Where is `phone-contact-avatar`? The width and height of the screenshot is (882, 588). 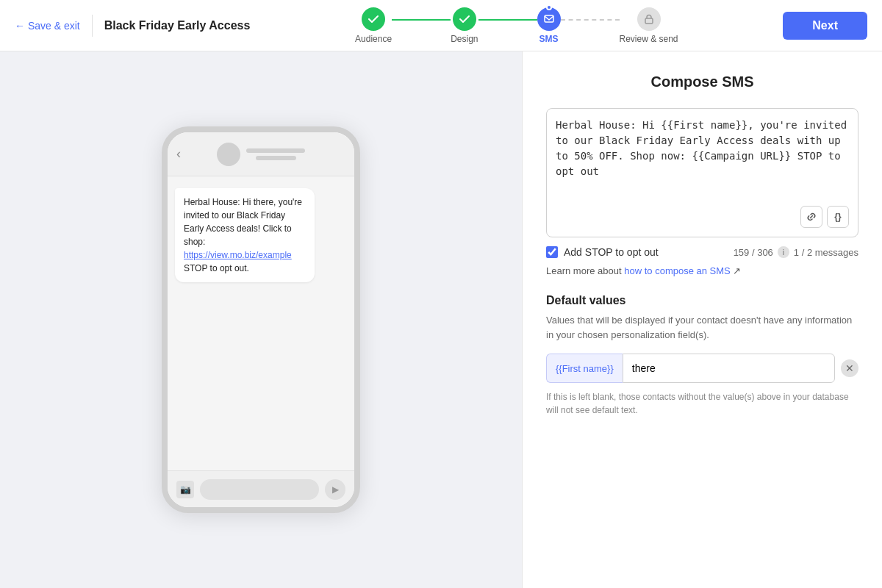 phone-contact-avatar is located at coordinates (229, 154).